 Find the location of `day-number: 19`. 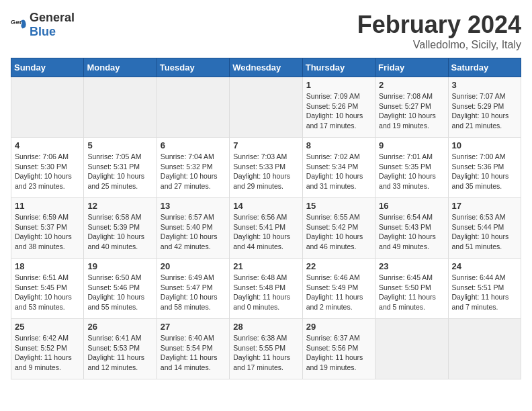

day-number: 19 is located at coordinates (120, 266).